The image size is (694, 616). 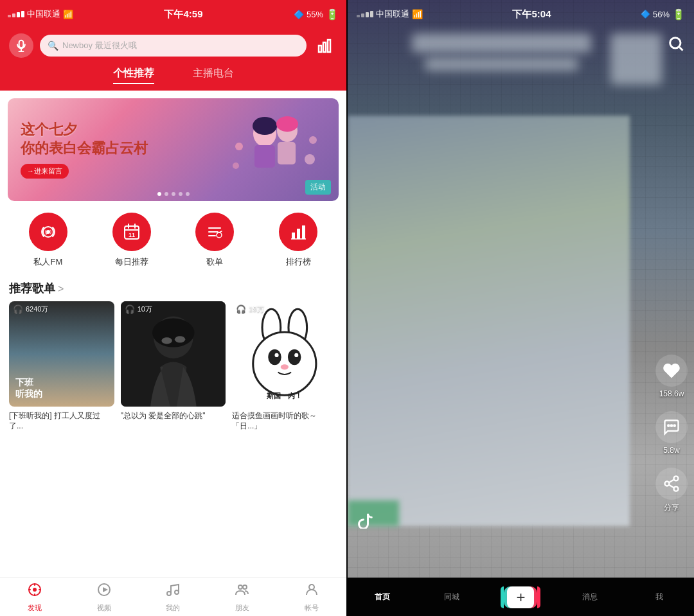 I want to click on quick-actions: 私人FM 11 每日推荐, so click(x=174, y=238).